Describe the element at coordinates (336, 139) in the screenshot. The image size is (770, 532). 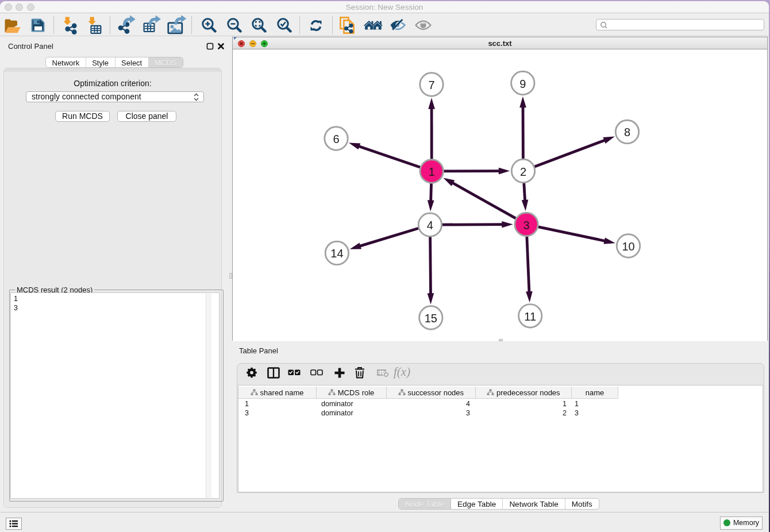
I see `svg-text: 6` at that location.